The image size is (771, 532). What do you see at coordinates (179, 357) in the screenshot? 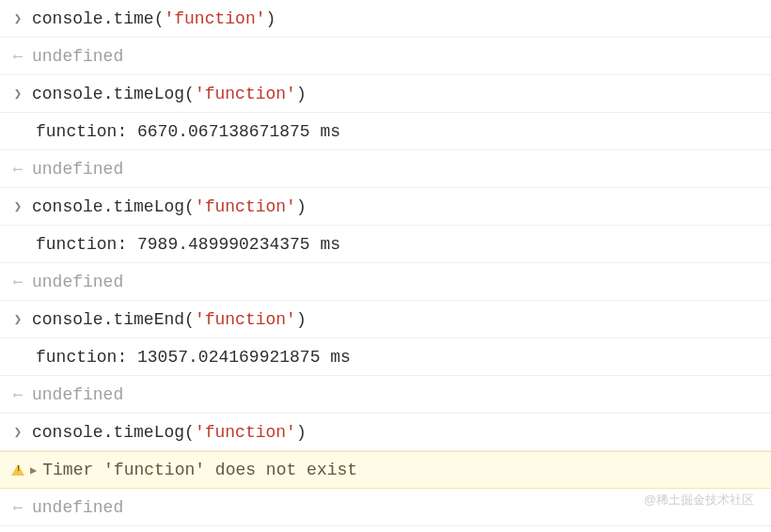
I see `timer-output: function: 13057.024169921875 ms` at bounding box center [179, 357].